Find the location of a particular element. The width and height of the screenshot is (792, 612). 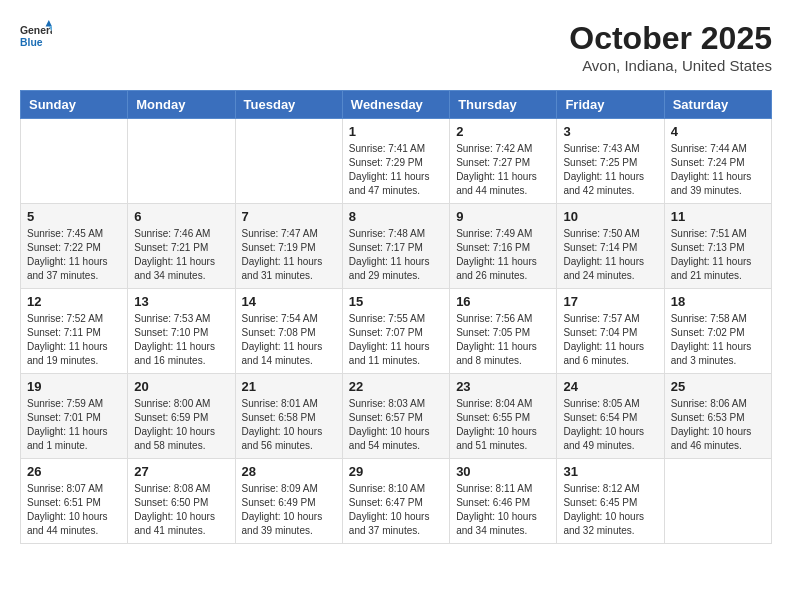

calendar-cell: 19Sunrise: 7:59 AM Sunset: 7:01 PM Dayli… is located at coordinates (74, 416).